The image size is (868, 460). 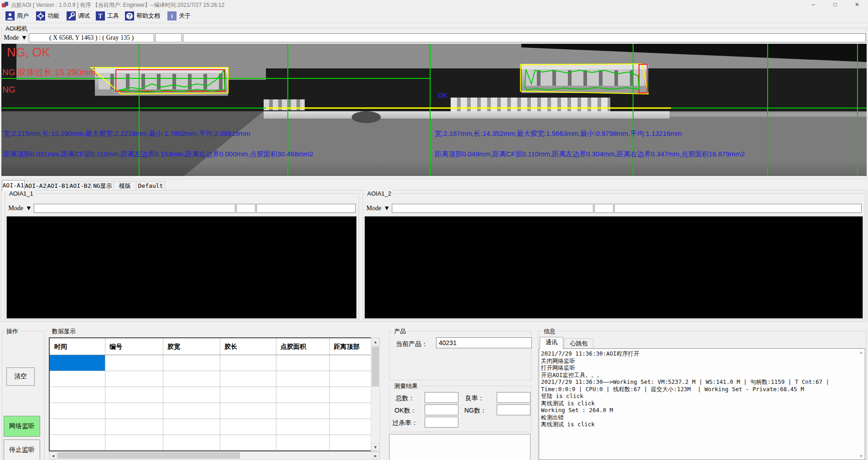 I want to click on col-header-glue-length: 胶长, so click(x=248, y=346).